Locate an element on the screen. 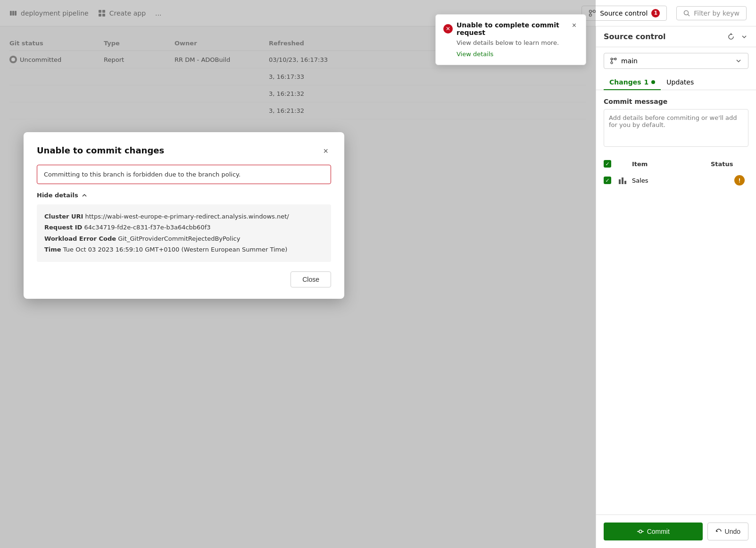 Image resolution: width=756 pixels, height=548 pixels. commit-message-label: Commit message is located at coordinates (676, 101).